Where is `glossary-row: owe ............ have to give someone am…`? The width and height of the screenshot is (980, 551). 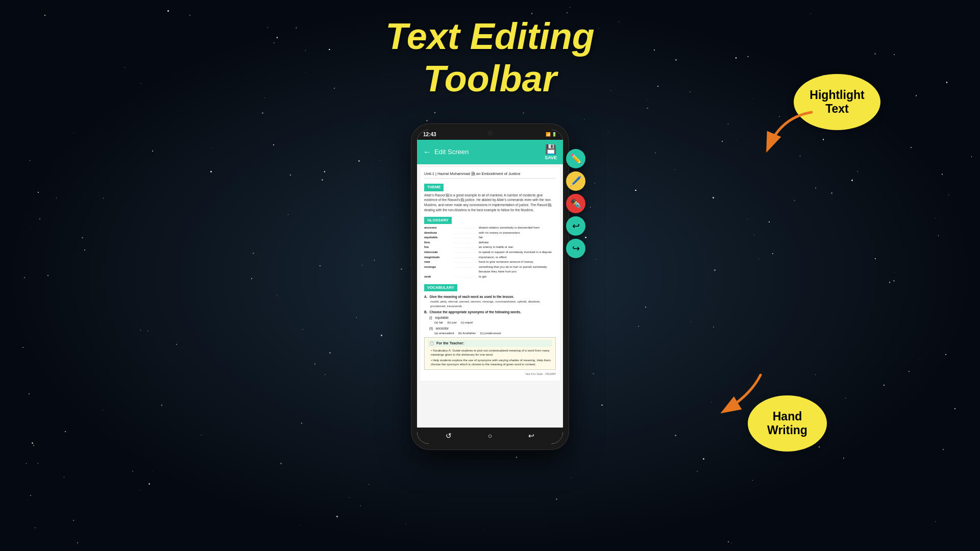 glossary-row: owe ............ have to give someone am… is located at coordinates (490, 262).